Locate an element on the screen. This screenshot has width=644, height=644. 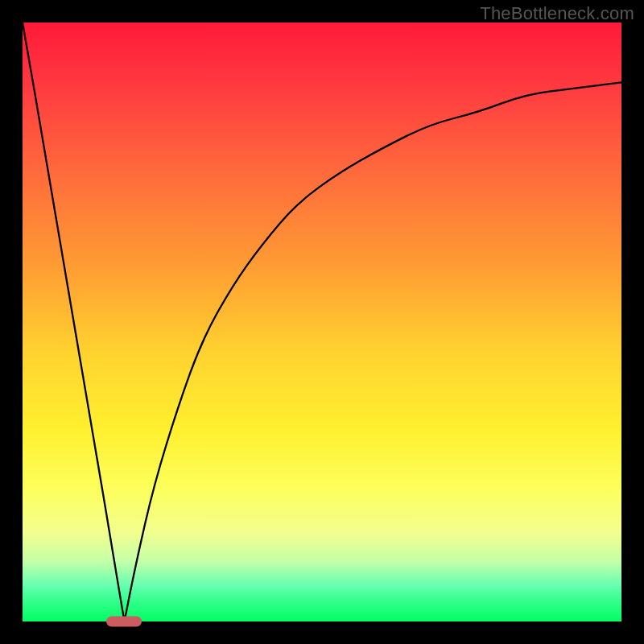
watermark-text: TheBottleneck.com is located at coordinates (557, 14).